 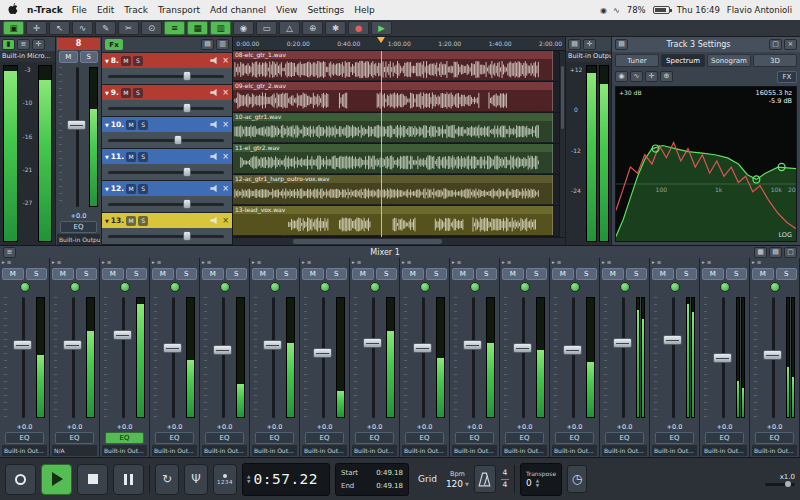 What do you see at coordinates (390, 473) in the screenshot?
I see `start-value: 0:49.18` at bounding box center [390, 473].